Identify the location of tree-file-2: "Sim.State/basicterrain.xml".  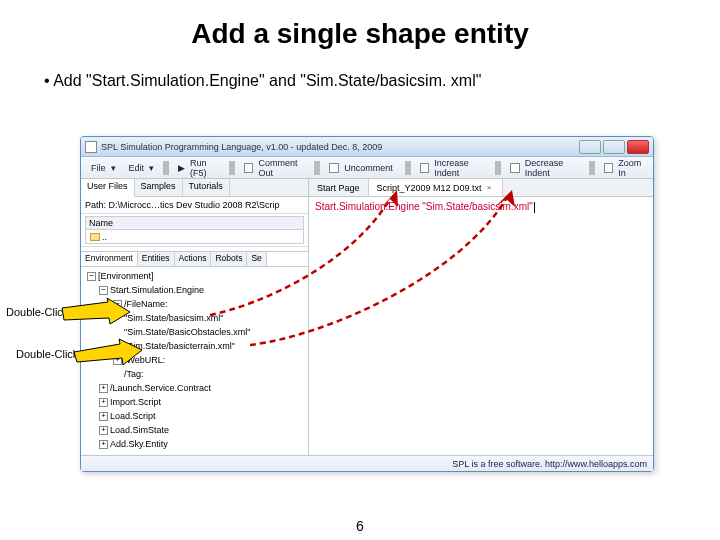
(194, 346).